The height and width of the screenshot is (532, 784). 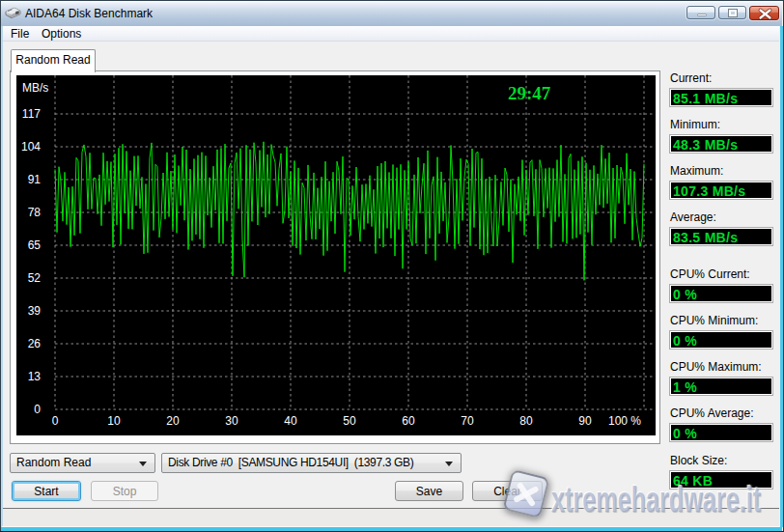 I want to click on svg-text: 78, so click(x=35, y=212).